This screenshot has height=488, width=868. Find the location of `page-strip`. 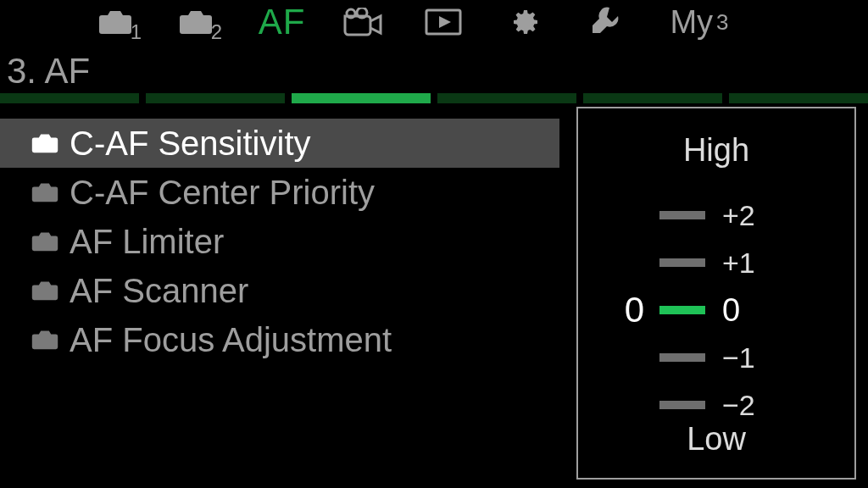

page-strip is located at coordinates (434, 98).